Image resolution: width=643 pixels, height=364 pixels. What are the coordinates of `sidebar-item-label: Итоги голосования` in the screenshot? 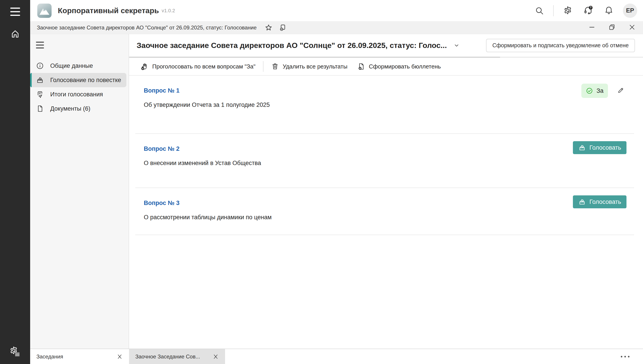 It's located at (77, 94).